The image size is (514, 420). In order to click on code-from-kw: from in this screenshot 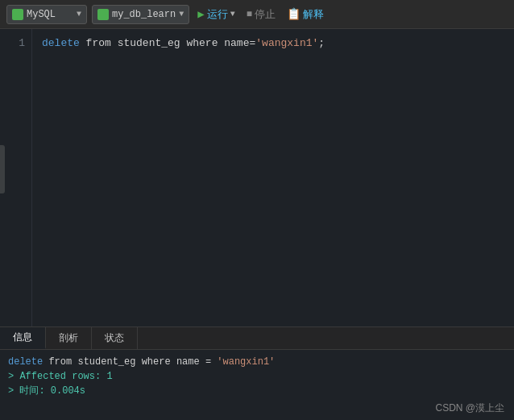, I will do `click(98, 44)`.